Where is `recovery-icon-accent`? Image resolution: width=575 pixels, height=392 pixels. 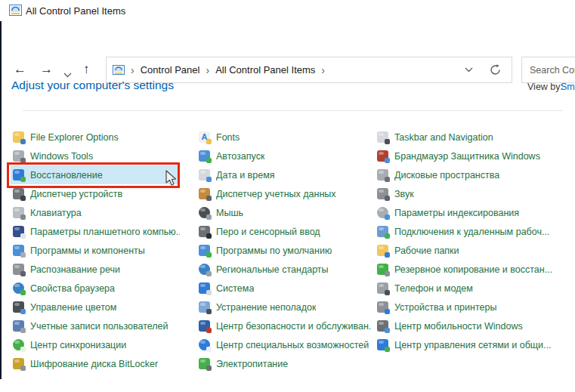
recovery-icon-accent is located at coordinates (23, 180).